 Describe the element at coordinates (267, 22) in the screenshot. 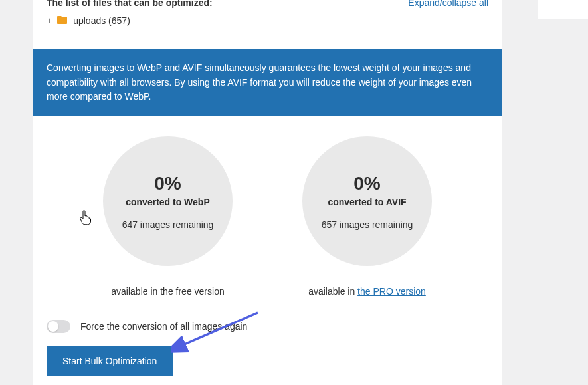

I see `files-row: + uploads (657)` at that location.